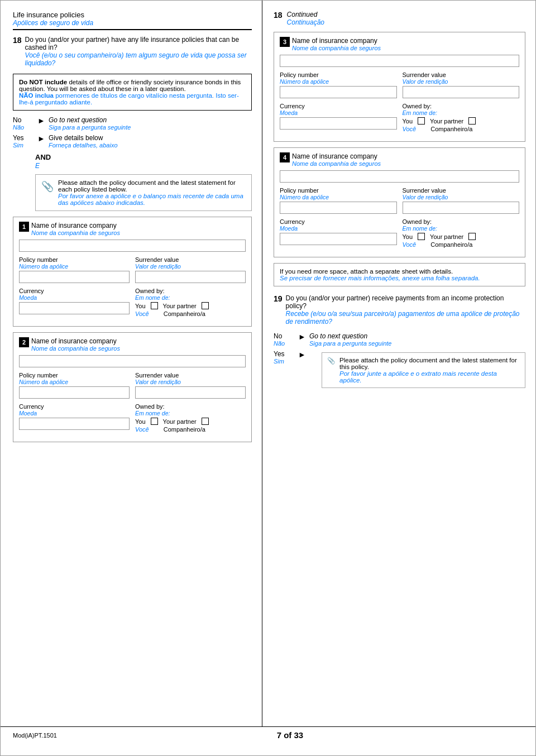 This screenshot has height=756, width=536. Describe the element at coordinates (338, 92) in the screenshot. I see `policy-3-number-input` at that location.